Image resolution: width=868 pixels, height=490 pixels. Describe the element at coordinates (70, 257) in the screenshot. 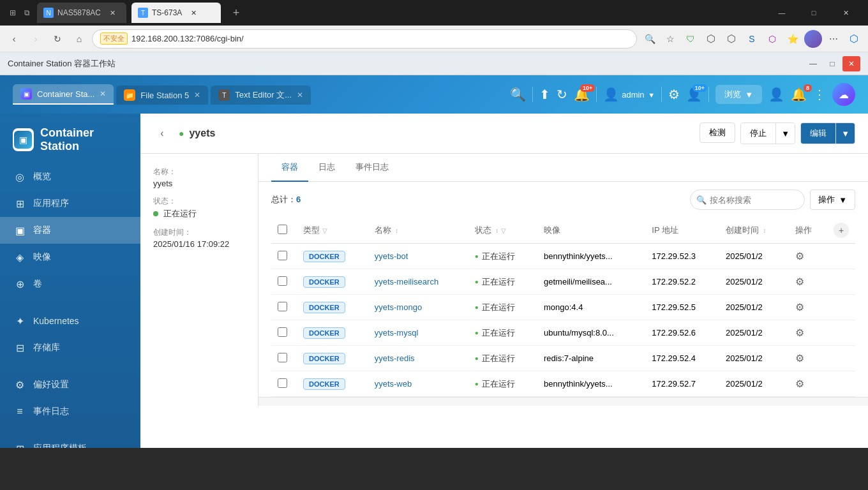

I see `sidebar-item-images: ◈ 映像` at that location.